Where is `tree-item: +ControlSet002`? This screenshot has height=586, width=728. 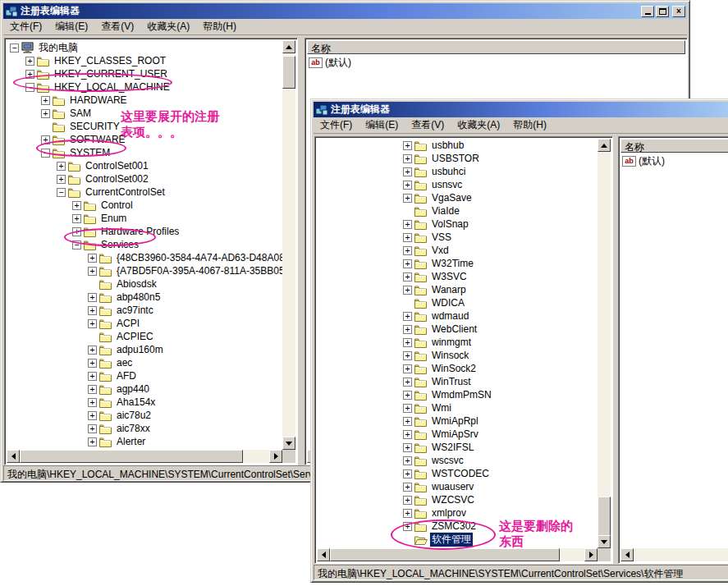 tree-item: +ControlSet002 is located at coordinates (79, 179).